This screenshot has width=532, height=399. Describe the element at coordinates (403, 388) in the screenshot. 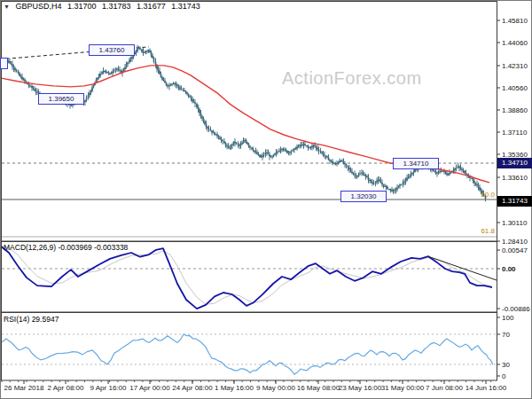

I see `time-tick-label: 31 May 00:00` at that location.